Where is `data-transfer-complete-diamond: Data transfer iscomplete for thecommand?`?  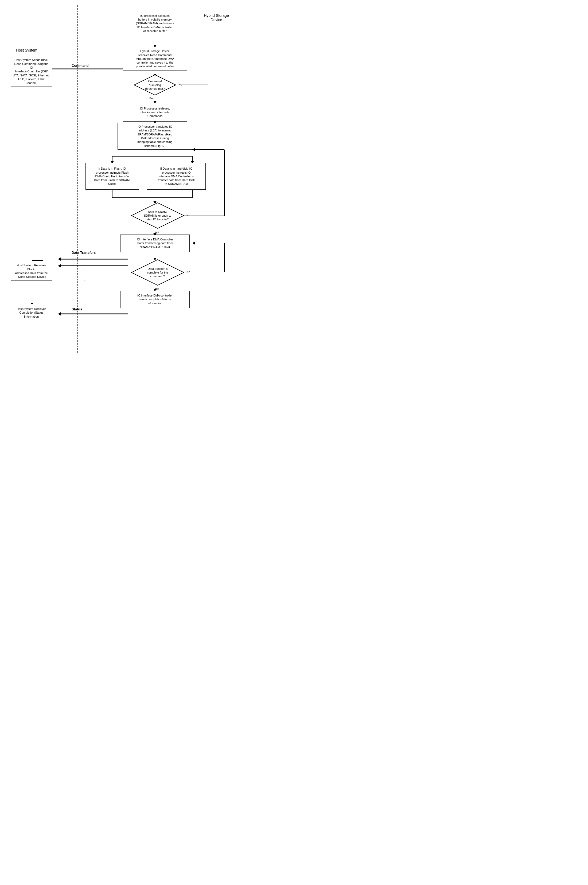
data-transfer-complete-diamond: Data transfer iscomplete for thecommand? is located at coordinates (158, 272).